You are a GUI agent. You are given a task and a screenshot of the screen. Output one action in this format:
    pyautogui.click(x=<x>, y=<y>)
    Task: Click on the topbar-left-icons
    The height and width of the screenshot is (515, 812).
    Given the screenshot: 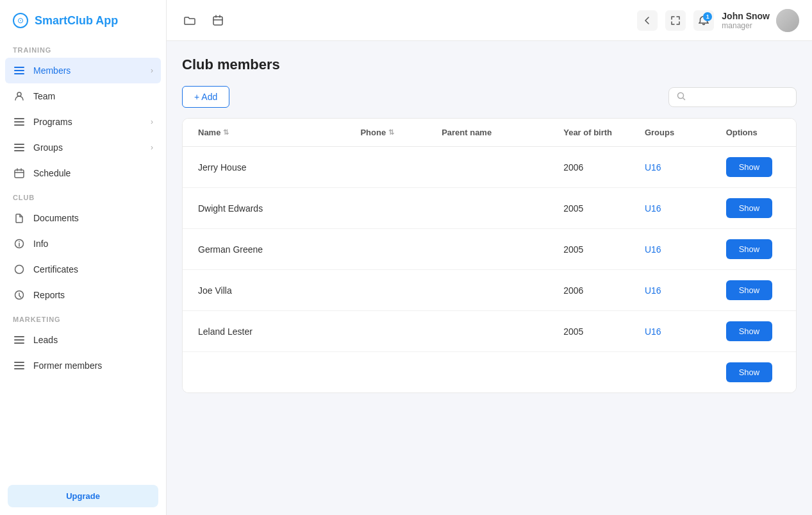 What is the action you would take?
    pyautogui.click(x=204, y=21)
    